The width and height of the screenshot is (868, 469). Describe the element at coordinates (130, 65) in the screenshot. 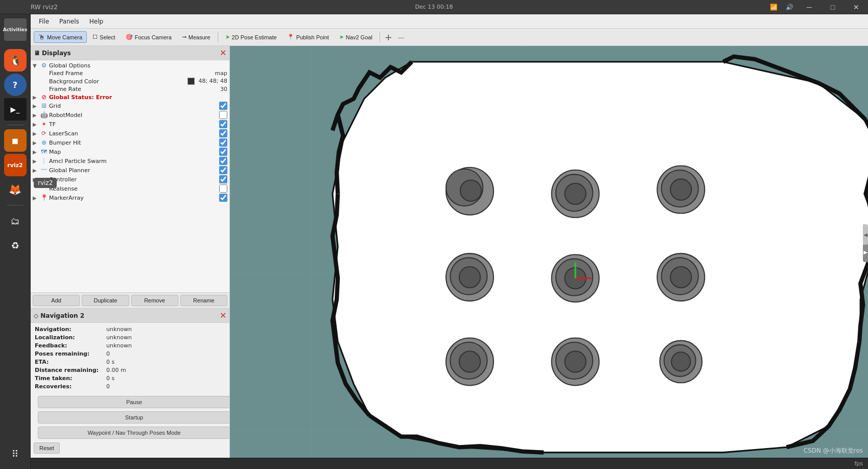

I see `global-options-row: ▼ ⚙ Global Options` at that location.